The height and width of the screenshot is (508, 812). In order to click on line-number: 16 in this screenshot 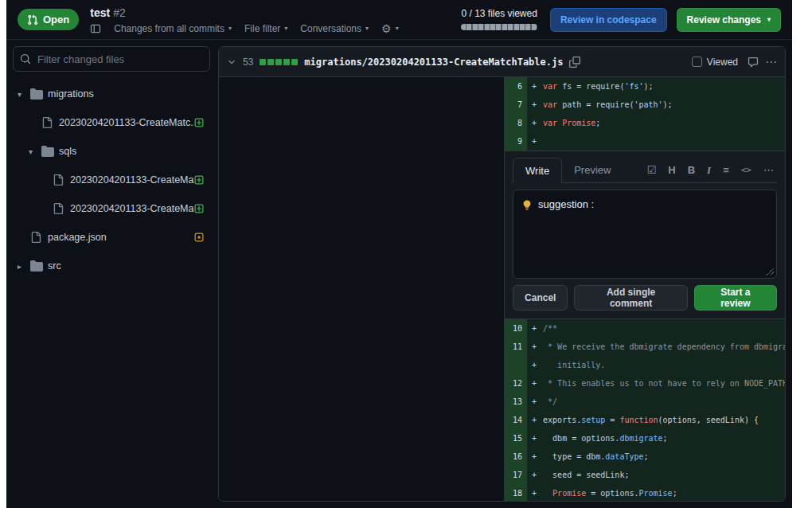, I will do `click(516, 457)`.